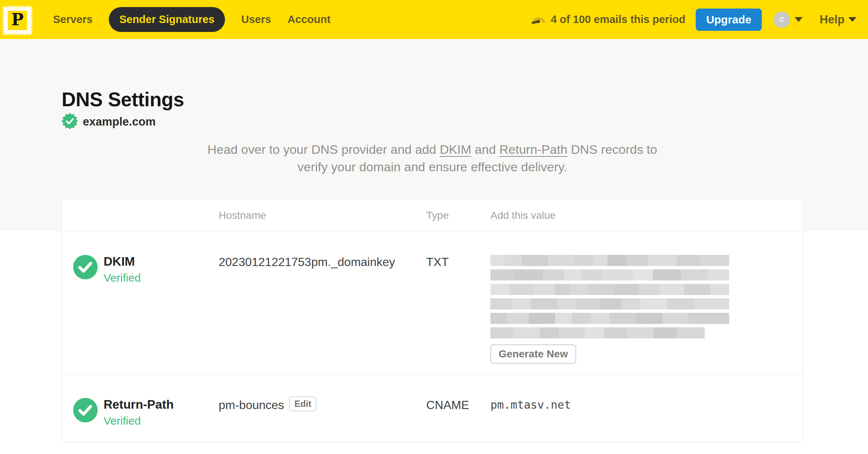 This screenshot has width=868, height=454. What do you see at coordinates (324, 149) in the screenshot?
I see `description-text: Head over to your DNS provider and add` at bounding box center [324, 149].